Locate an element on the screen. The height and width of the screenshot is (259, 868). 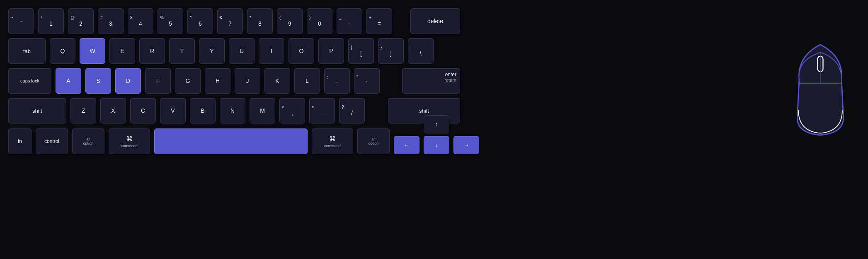
key-lbracket: { [ is located at coordinates (361, 51).